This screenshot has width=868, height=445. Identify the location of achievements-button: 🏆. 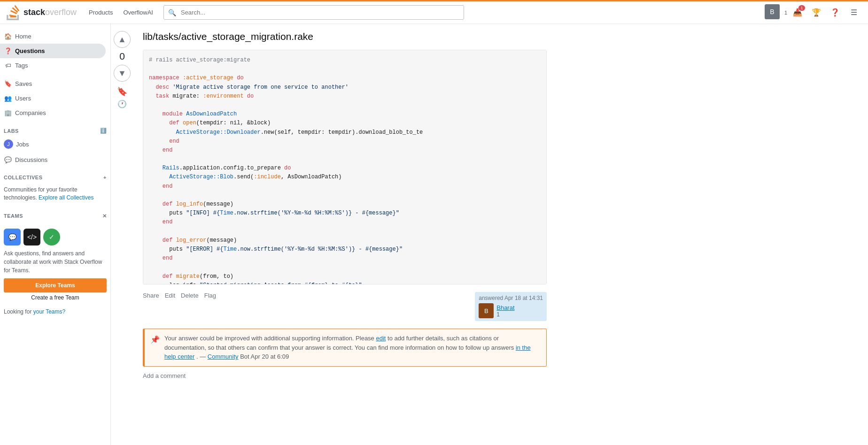
(816, 13).